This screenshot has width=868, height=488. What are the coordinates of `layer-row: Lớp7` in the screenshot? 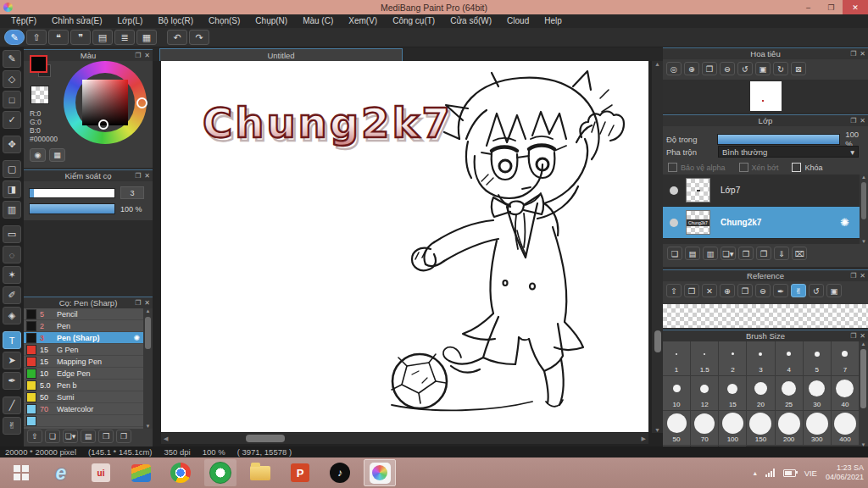 It's located at (765, 191).